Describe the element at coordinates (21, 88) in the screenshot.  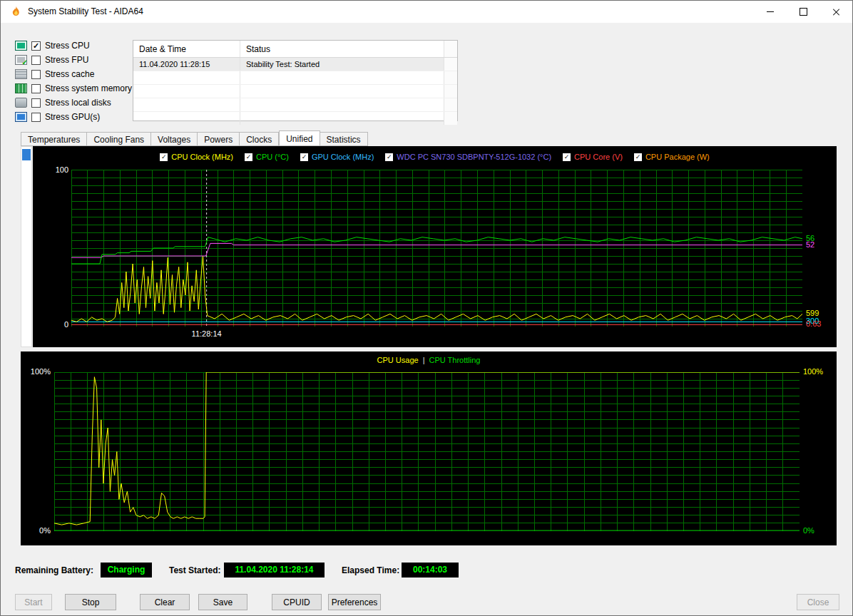
I see `memory-icon` at that location.